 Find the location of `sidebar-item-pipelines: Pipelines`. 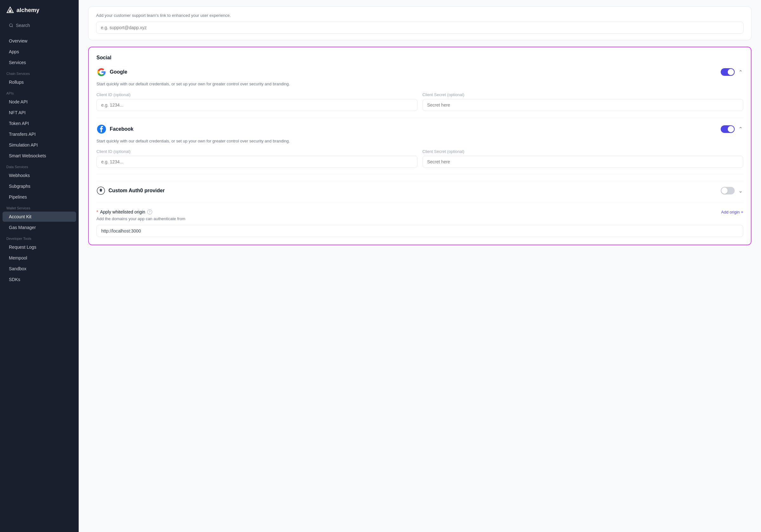

sidebar-item-pipelines: Pipelines is located at coordinates (39, 197).